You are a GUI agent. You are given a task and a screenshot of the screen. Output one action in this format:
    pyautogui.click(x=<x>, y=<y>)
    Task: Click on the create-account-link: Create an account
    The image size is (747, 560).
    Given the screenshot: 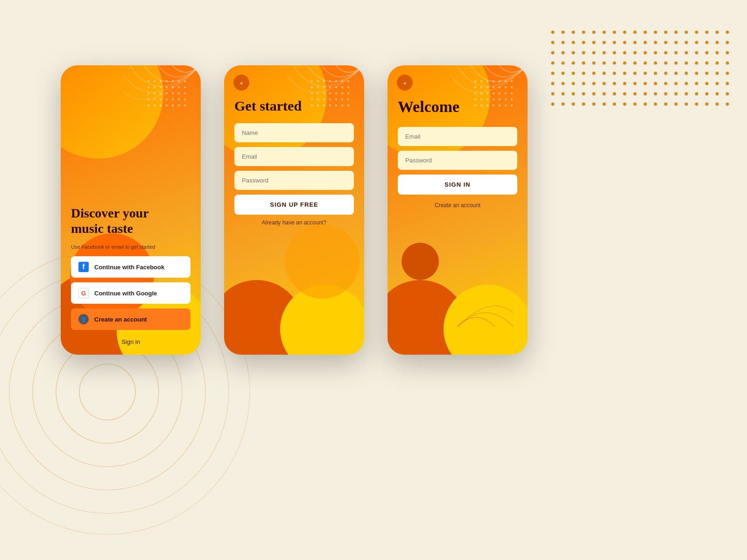 What is the action you would take?
    pyautogui.click(x=458, y=205)
    